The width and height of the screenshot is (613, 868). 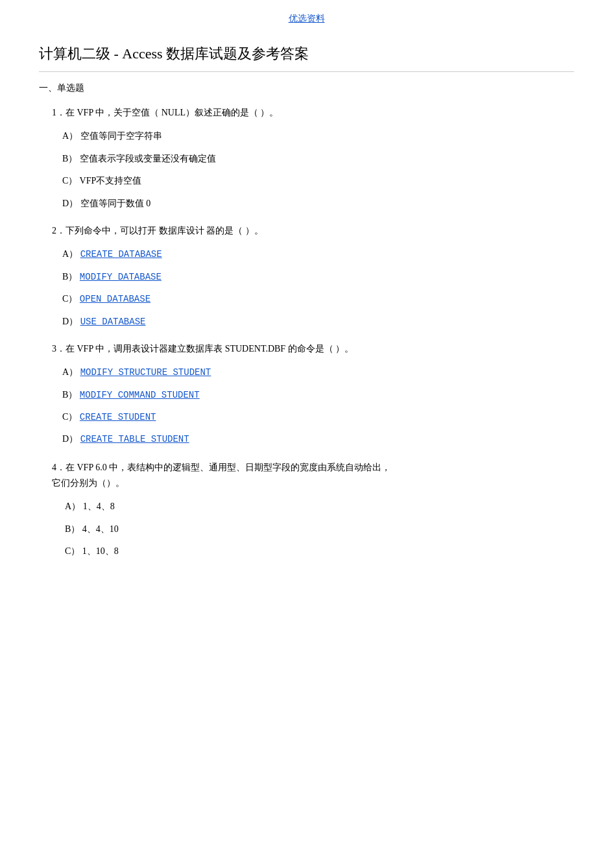 I want to click on title-text: 计算机二级 - Access 数据库试题及参考答案, so click(x=174, y=53).